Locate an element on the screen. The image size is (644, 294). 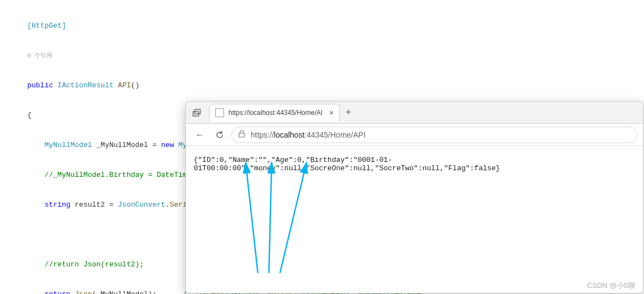
json-args: (_MyNullModel); is located at coordinates (124, 292).